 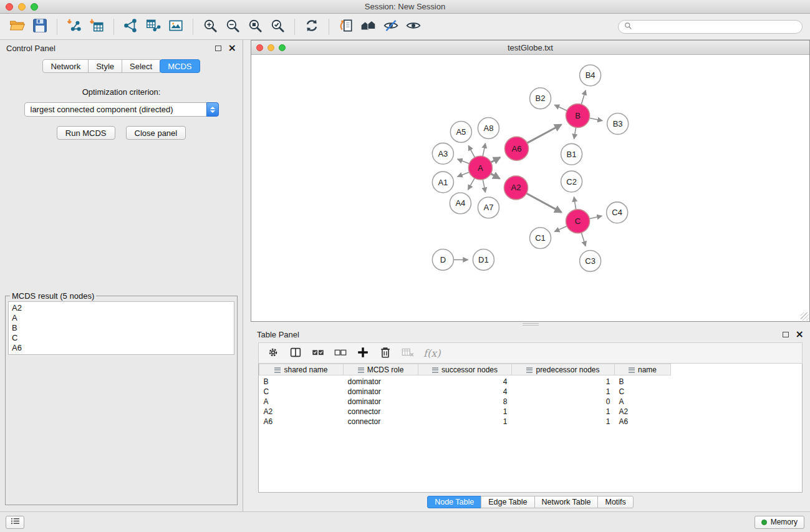 What do you see at coordinates (643, 370) in the screenshot?
I see `column-header: name` at bounding box center [643, 370].